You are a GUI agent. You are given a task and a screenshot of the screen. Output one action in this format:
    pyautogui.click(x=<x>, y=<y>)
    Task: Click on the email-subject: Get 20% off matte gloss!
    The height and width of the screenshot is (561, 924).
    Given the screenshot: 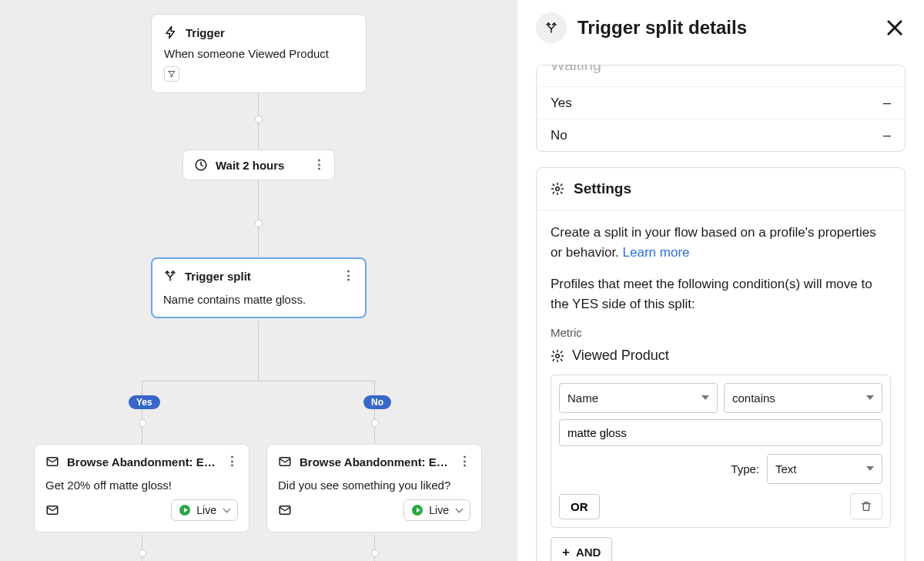 What is the action you would take?
    pyautogui.click(x=142, y=481)
    